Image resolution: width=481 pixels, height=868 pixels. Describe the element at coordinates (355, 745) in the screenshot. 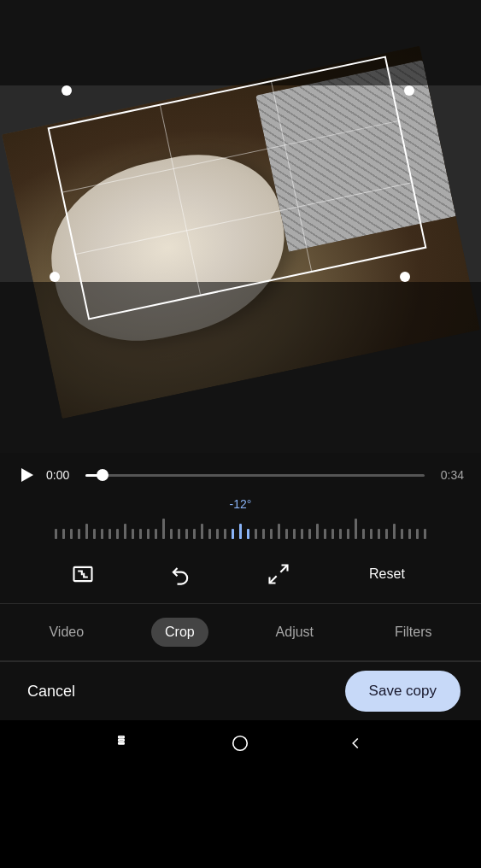

I see `back-icon` at that location.